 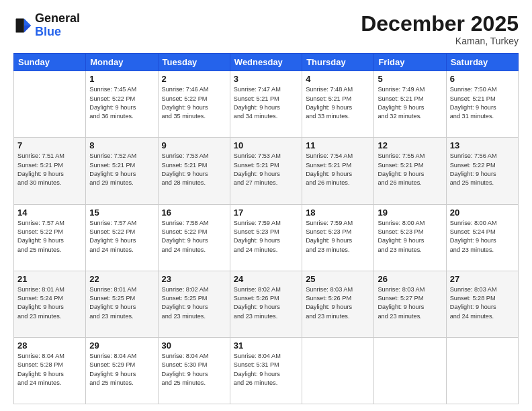 What do you see at coordinates (266, 304) in the screenshot?
I see `calendar-cell: 24Sunrise: 8:02 AM Sunset: 5:26 PM Dayli…` at bounding box center [266, 304].